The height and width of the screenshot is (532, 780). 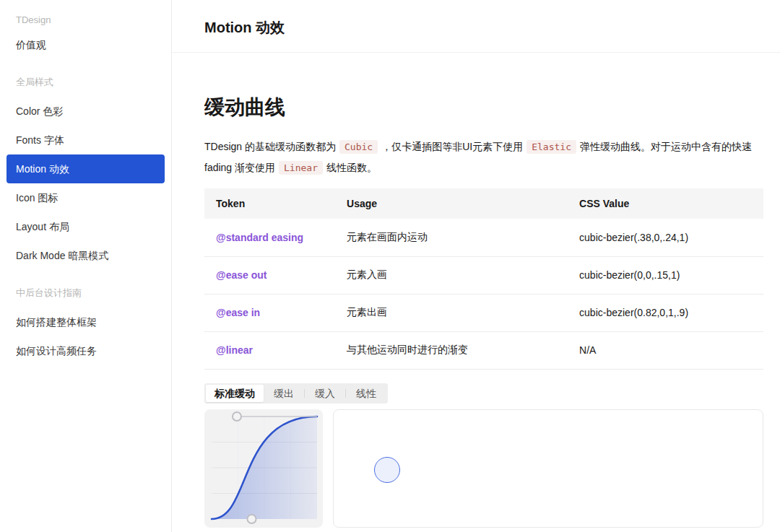 What do you see at coordinates (85, 82) in the screenshot?
I see `sidebar-section-global-styles: 全局样式` at bounding box center [85, 82].